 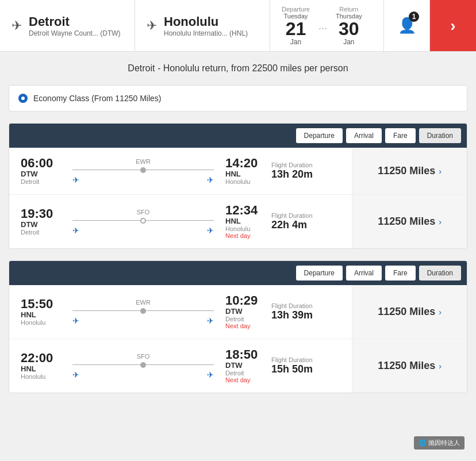 I want to click on outbound-2-stop-icons: ✈ ✈, so click(x=143, y=230).